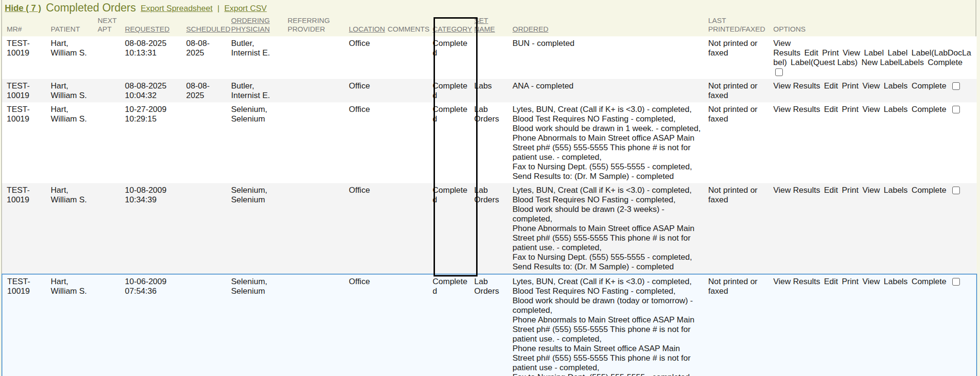  Describe the element at coordinates (156, 57) in the screenshot. I see `cell-requested: 08-08-2025 10:13:31` at that location.